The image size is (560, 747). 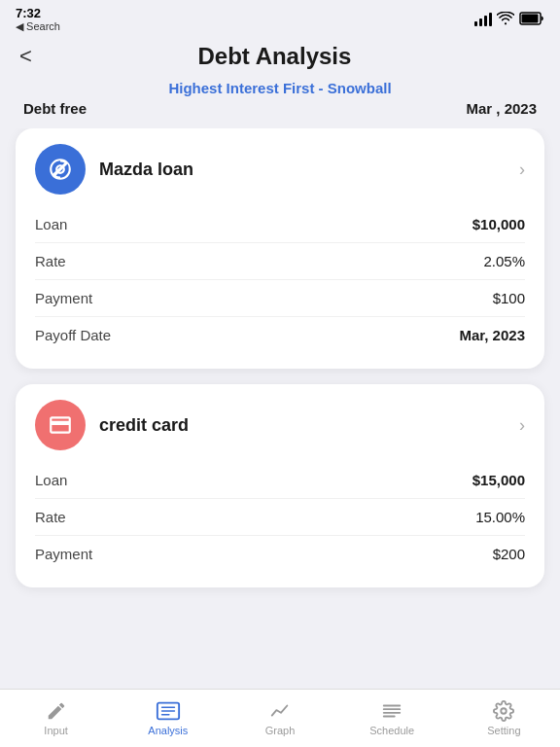 I want to click on credit-rate-row: Rate 15.00%, so click(x=280, y=517).